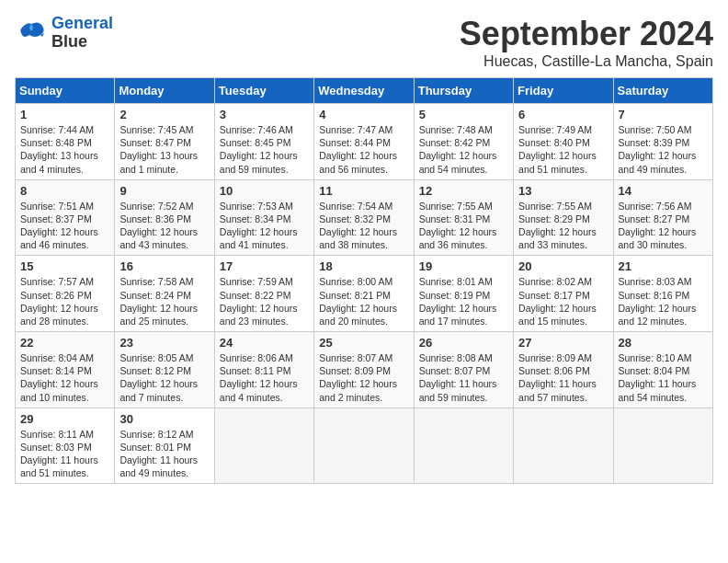 This screenshot has width=728, height=563. What do you see at coordinates (164, 191) in the screenshot?
I see `day-number: 9` at bounding box center [164, 191].